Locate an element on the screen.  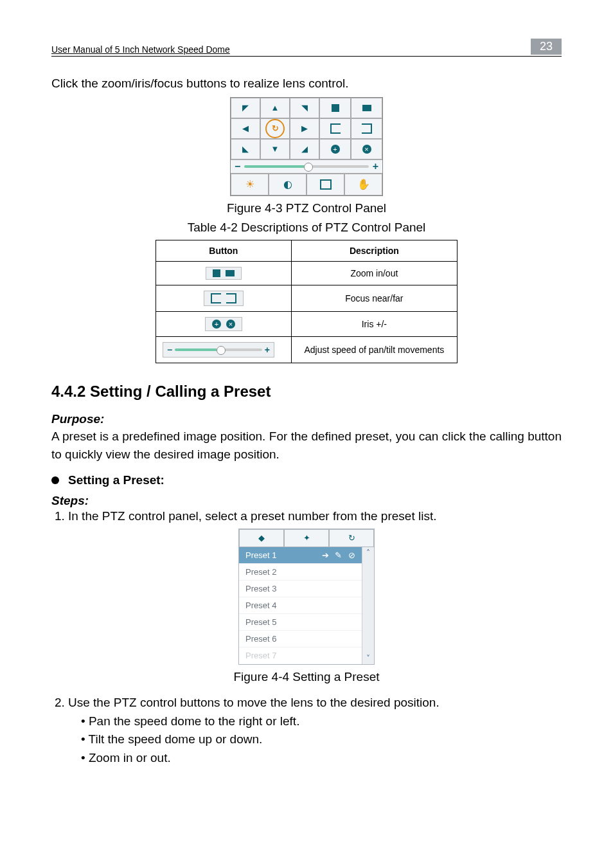
table-cell-speed-desc: Adjust speed of pan/tilt movements is located at coordinates (374, 350).